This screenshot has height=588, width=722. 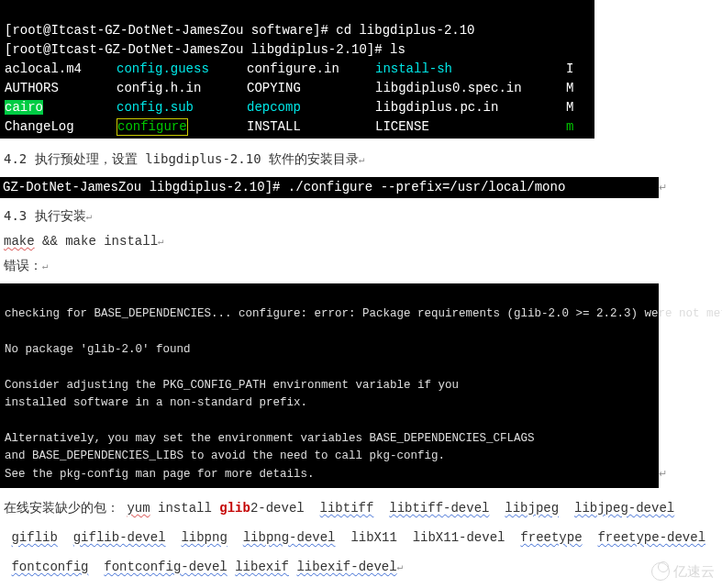 I want to click on pkg-item: libexif, so click(x=262, y=567).